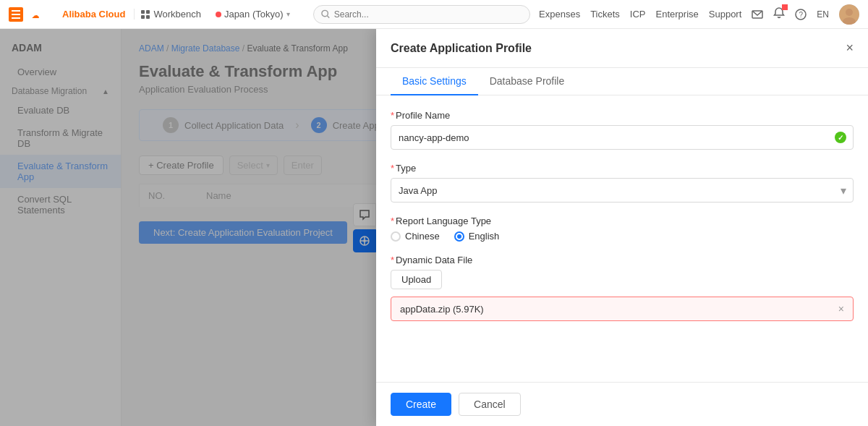 The width and height of the screenshot is (868, 426). I want to click on upload-button: Upload, so click(417, 279).